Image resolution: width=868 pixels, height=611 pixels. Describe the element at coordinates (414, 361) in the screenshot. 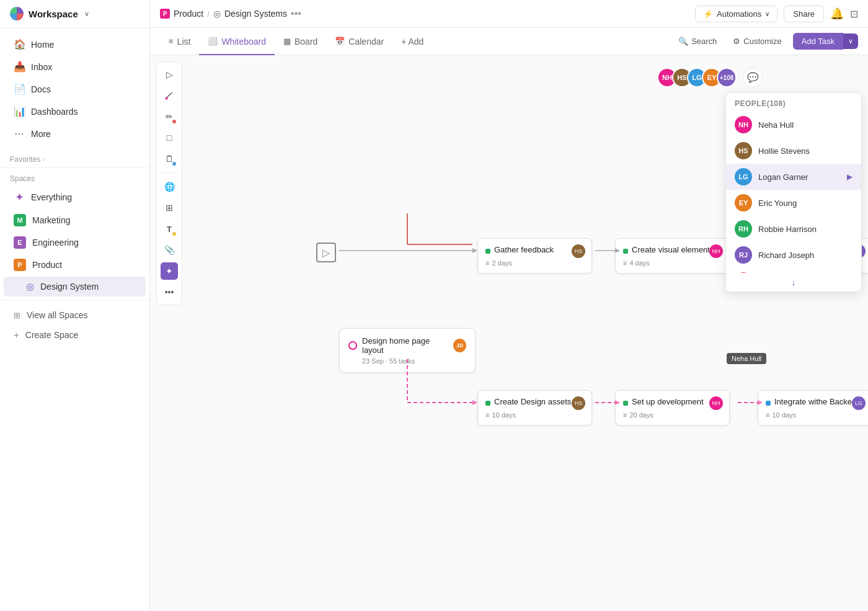

I see `home-task-meta: 23 Sep · 55 tasks` at that location.